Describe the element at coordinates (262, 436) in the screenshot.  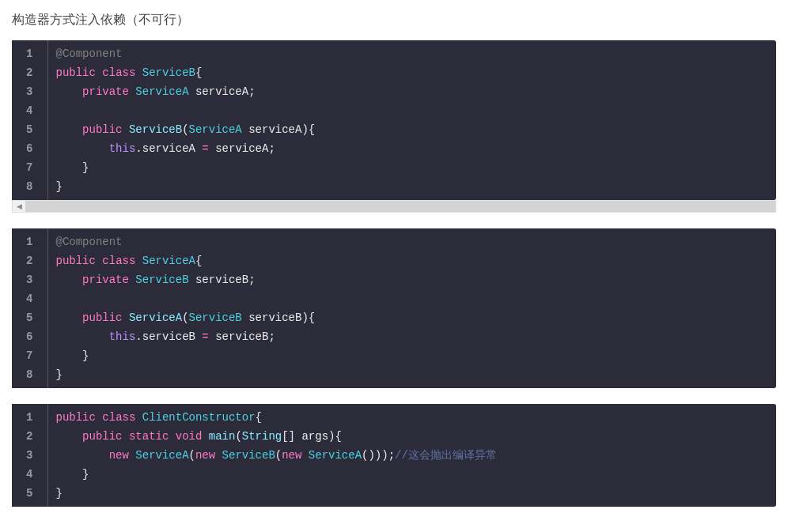
I see `token-string-type: String` at that location.